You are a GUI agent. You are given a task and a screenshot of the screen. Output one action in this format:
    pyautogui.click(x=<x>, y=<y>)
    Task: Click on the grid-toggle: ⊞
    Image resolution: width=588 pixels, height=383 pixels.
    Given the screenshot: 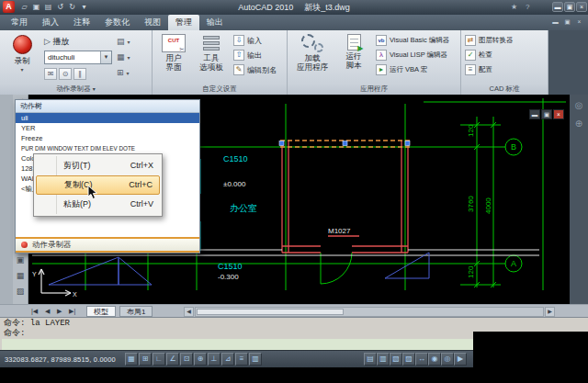 What is the action you would take?
    pyautogui.click(x=145, y=359)
    